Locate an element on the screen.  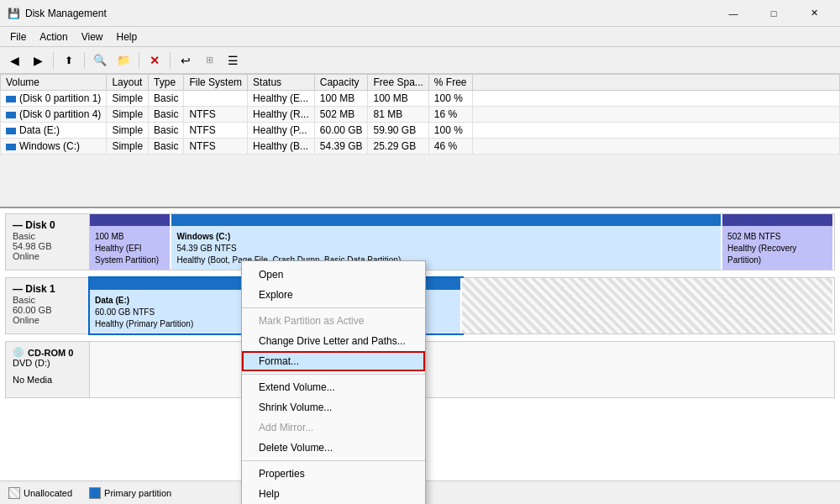
cell-status: Healthy (P... is located at coordinates (281, 131).